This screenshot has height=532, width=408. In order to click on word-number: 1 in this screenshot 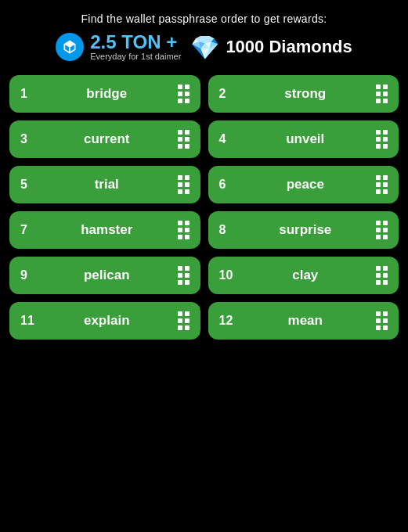, I will do `click(28, 94)`.